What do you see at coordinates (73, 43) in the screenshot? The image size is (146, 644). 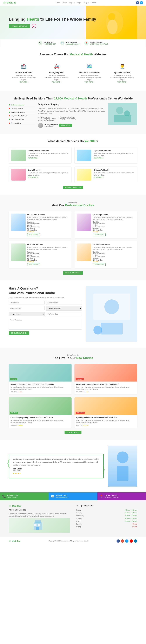 I see `contact-bar: 📞 Give us a Call +1 800 123 4567 ✉️ Send…` at bounding box center [73, 43].